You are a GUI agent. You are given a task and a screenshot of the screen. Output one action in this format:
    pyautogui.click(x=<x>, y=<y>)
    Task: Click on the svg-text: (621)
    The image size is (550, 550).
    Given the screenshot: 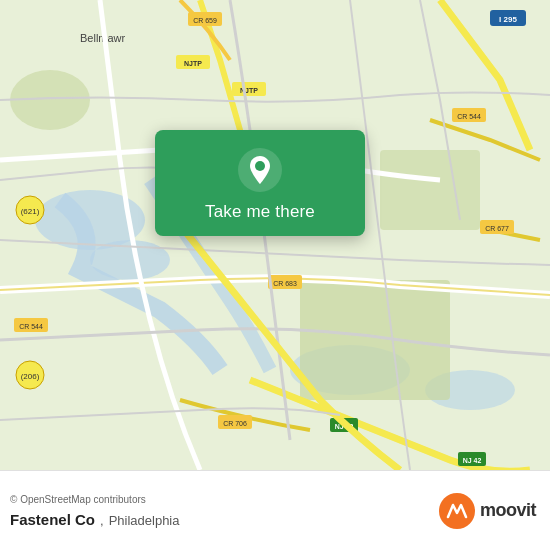 What is the action you would take?
    pyautogui.click(x=30, y=212)
    